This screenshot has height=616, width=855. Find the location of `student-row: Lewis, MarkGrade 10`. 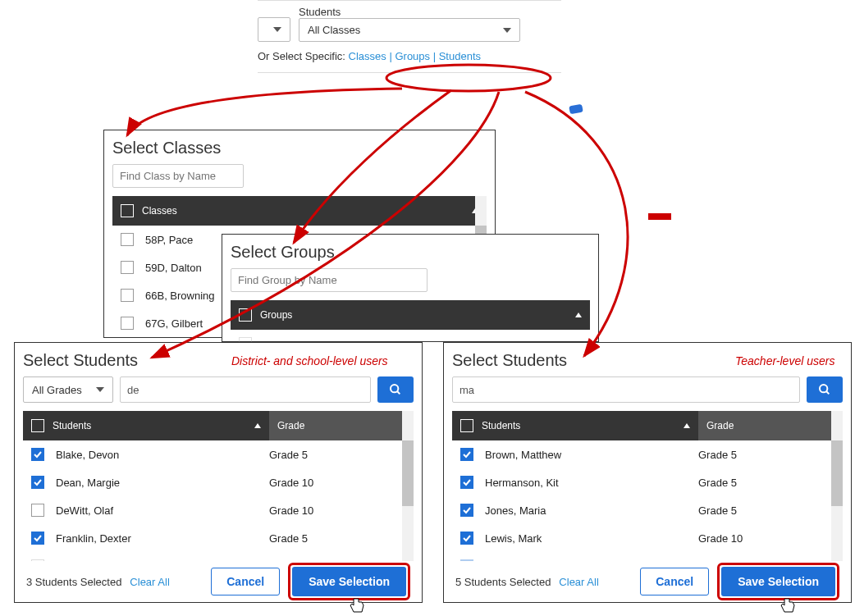

student-row: Lewis, MarkGrade 10 is located at coordinates (647, 538).